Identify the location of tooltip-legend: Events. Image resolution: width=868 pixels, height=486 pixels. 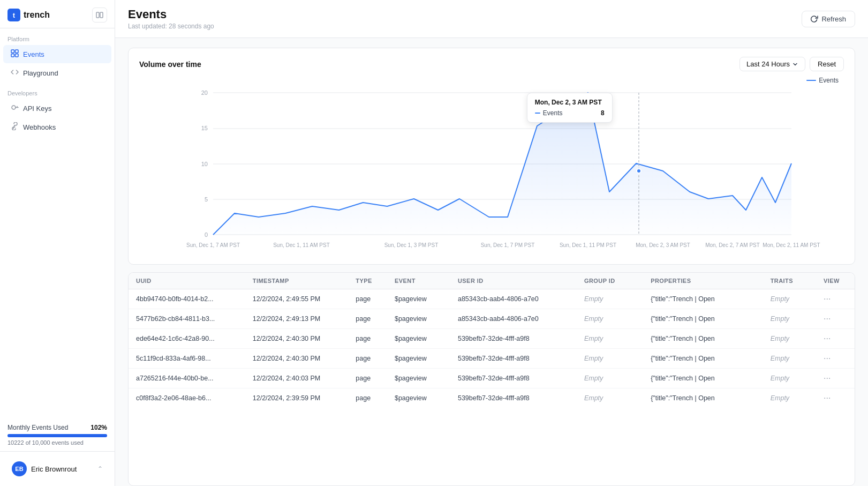
(549, 113).